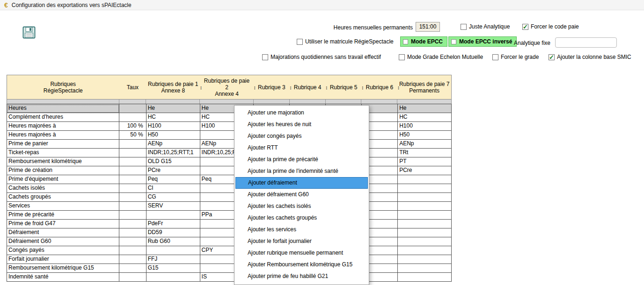 The image size is (644, 285). What do you see at coordinates (322, 57) in the screenshot?
I see `majorations-quotidiennes-checkbox: Majorations quotidiennes sans travail ef…` at bounding box center [322, 57].